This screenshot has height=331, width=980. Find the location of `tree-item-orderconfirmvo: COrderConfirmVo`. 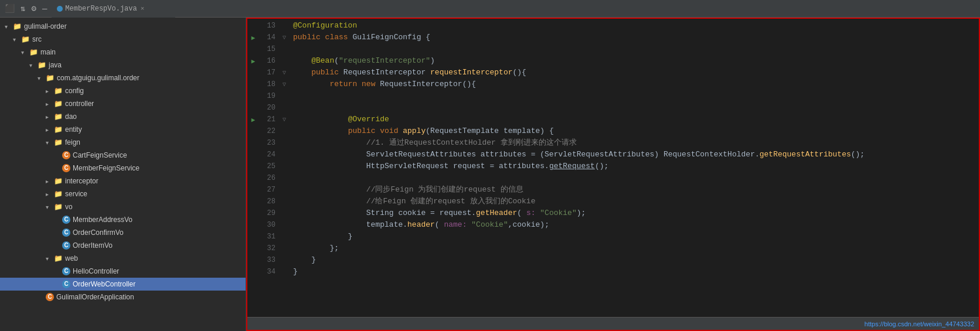

tree-item-orderconfirmvo: COrderConfirmVo is located at coordinates (123, 233).